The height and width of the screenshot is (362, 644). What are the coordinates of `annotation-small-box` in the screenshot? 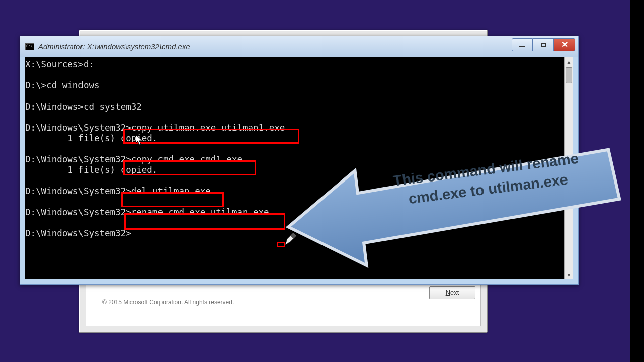 It's located at (281, 244).